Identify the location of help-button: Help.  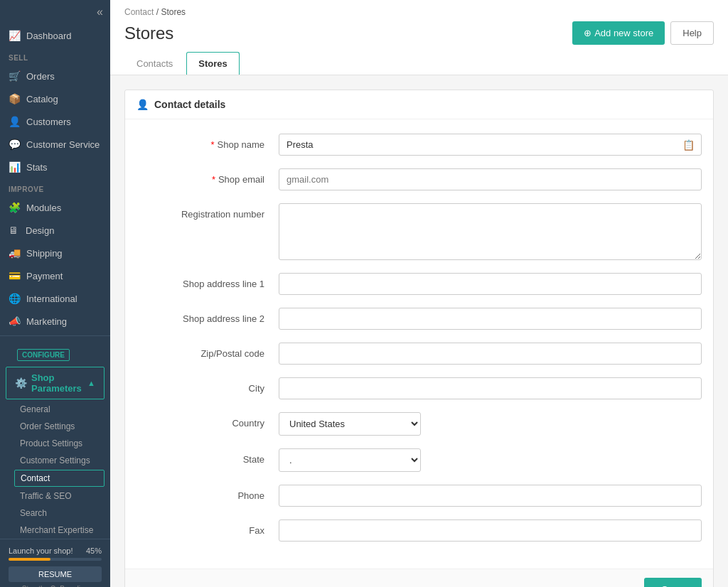
(692, 33).